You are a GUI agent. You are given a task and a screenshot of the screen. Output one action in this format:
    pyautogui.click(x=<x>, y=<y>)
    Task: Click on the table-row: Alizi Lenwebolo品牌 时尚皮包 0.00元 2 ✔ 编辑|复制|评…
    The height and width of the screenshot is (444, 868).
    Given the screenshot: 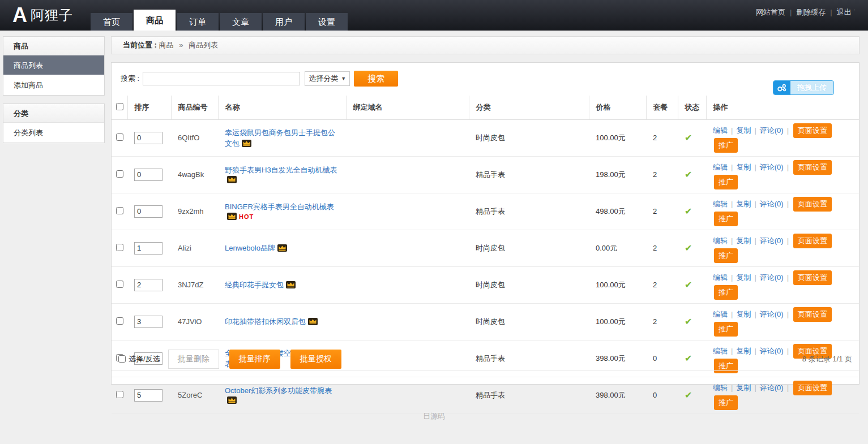 What is the action you would take?
    pyautogui.click(x=485, y=248)
    